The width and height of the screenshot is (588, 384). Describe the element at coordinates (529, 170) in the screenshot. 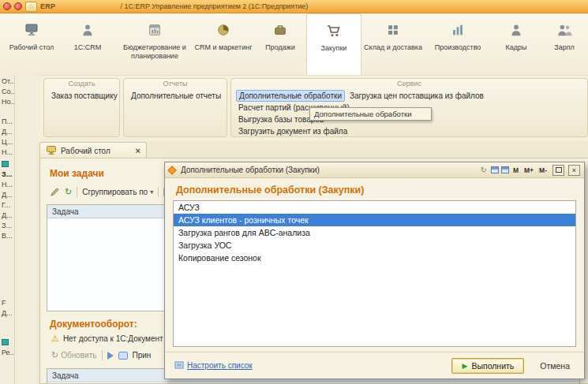

I see `scale-plus-button: М+` at that location.